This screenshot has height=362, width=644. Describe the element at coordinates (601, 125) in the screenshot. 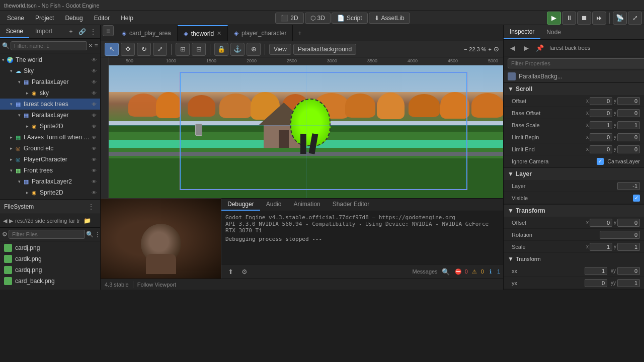

I see `base-scale-x-input` at that location.